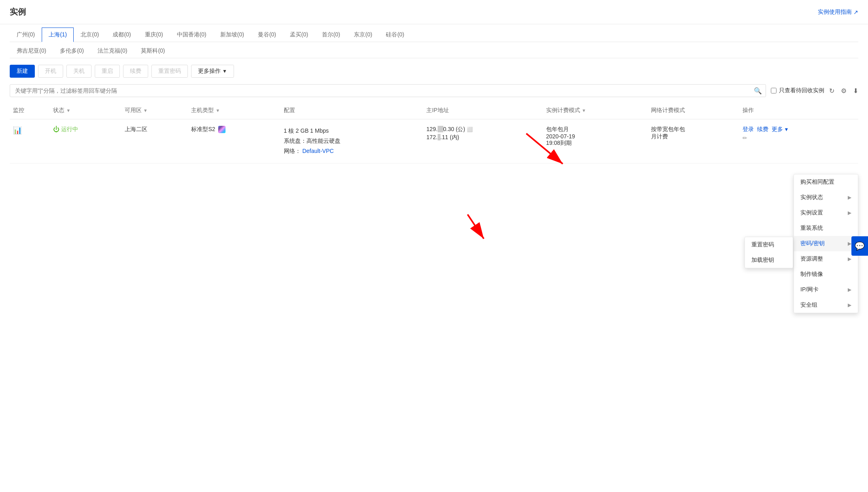  What do you see at coordinates (363, 35) in the screenshot?
I see `tab-tokyo: 东京(0)` at bounding box center [363, 35].